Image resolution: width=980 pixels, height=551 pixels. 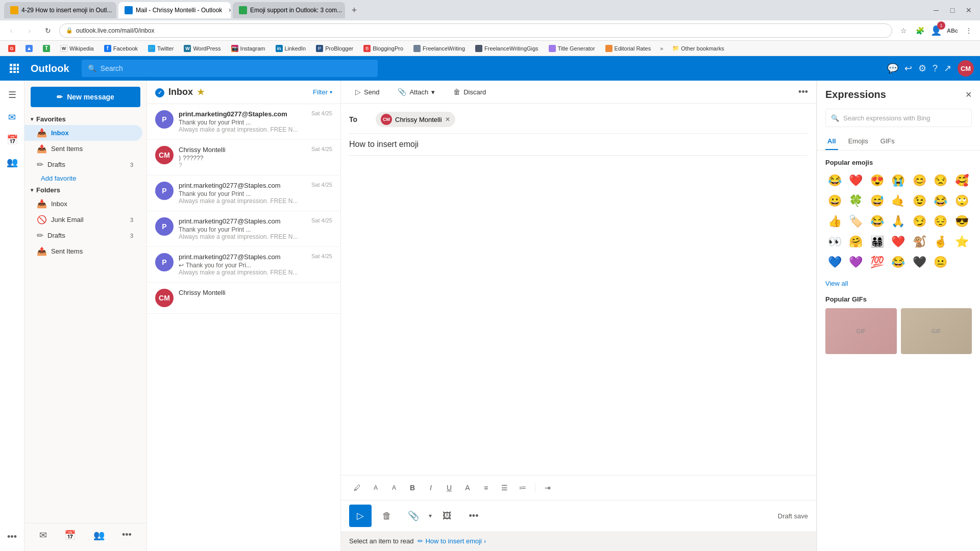 I want to click on attach-action-button: 📎, so click(x=413, y=516).